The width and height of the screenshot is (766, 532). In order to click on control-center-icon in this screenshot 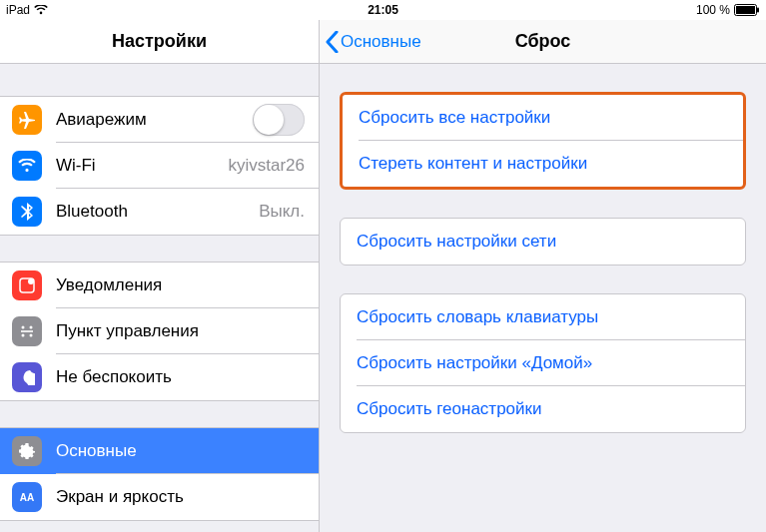, I will do `click(27, 331)`.